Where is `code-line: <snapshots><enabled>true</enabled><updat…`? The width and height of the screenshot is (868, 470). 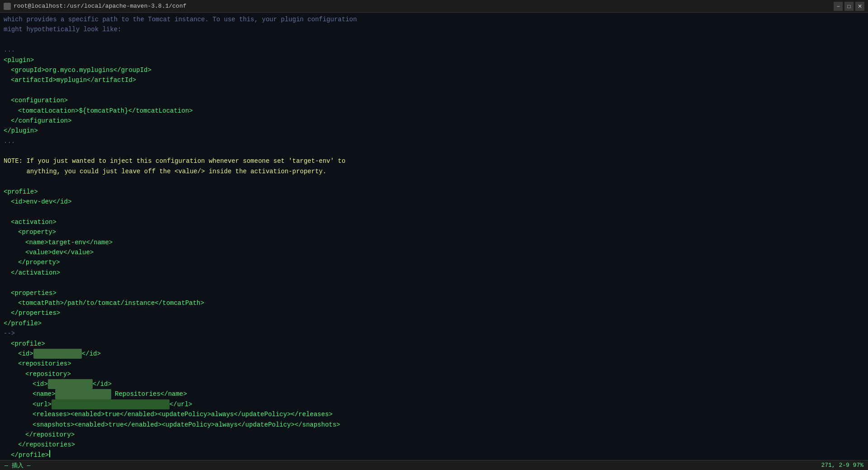 code-line: <snapshots><enabled>true</enabled><updat… is located at coordinates (434, 425).